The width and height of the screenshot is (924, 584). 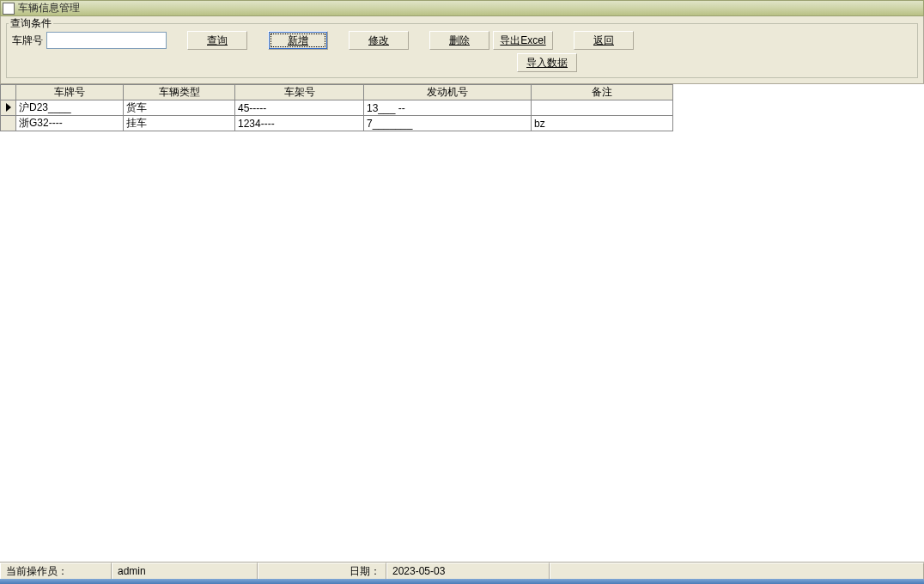 What do you see at coordinates (462, 50) in the screenshot?
I see `toolbar-area: 查询条件 车牌号 查询 新增 修改 删除 导出Excel 返回 导入数据` at bounding box center [462, 50].